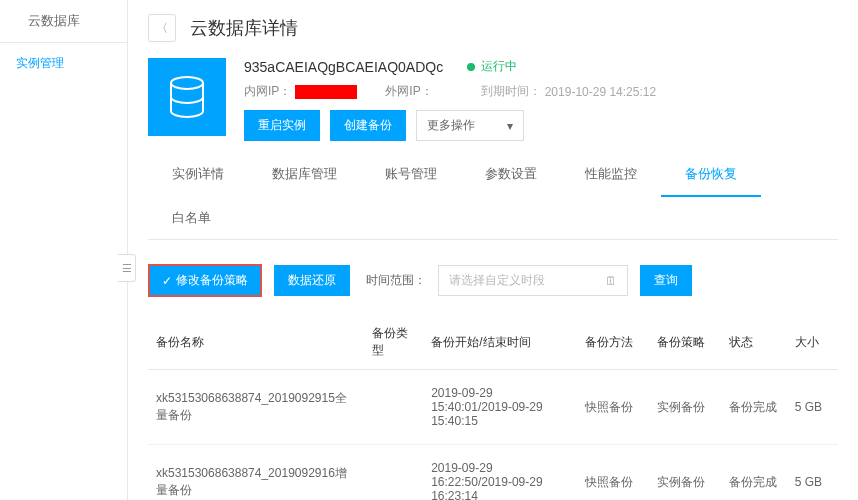  I want to click on time-range-input: 请选择自定义时段 🗓, so click(533, 280).